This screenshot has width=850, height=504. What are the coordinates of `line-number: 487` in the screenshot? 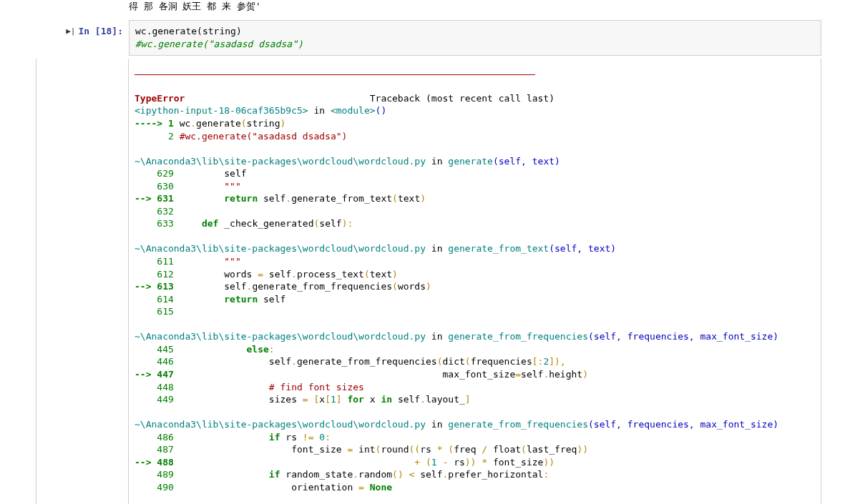 It's located at (155, 449).